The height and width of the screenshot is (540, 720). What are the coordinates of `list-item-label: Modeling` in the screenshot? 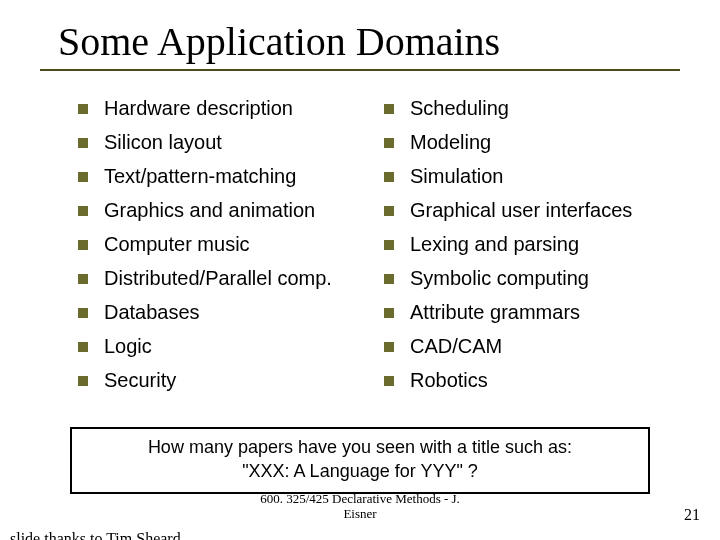 It's located at (450, 142).